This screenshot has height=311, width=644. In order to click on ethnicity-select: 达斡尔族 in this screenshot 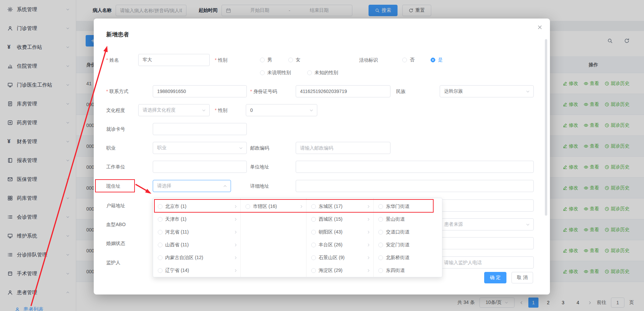, I will do `click(487, 91)`.